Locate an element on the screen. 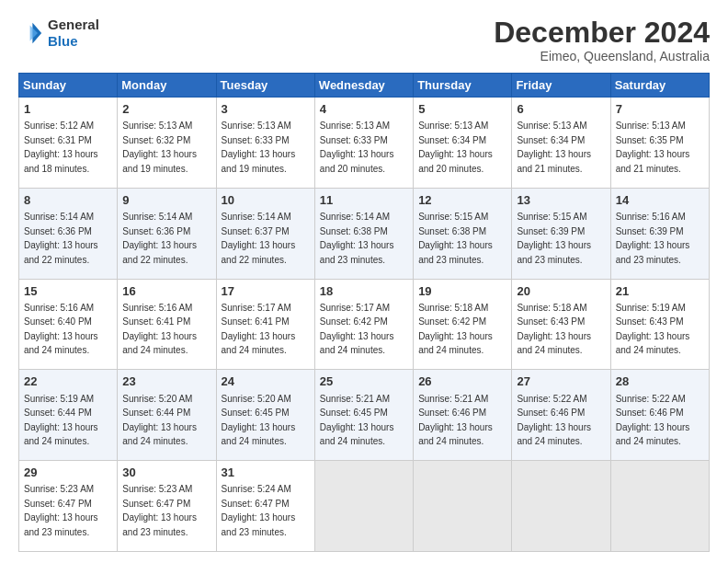 This screenshot has width=728, height=563. logo: General Blue is located at coordinates (59, 33).